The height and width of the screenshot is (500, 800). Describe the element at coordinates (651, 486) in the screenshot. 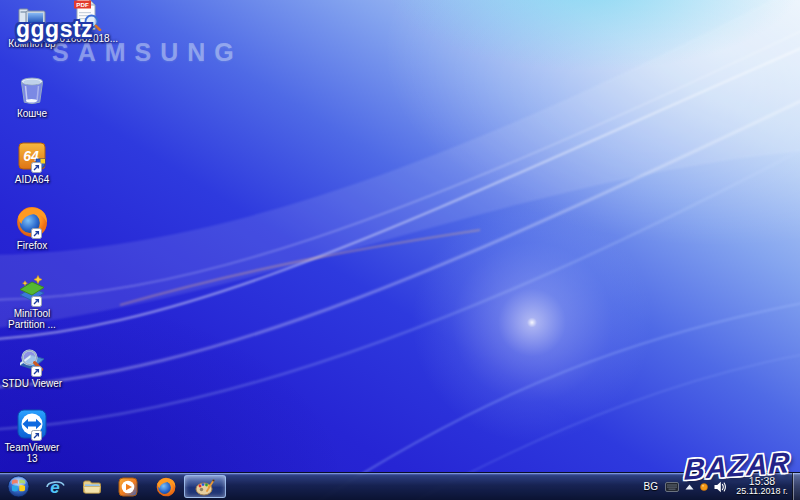

I see `language-indicator: BG` at that location.